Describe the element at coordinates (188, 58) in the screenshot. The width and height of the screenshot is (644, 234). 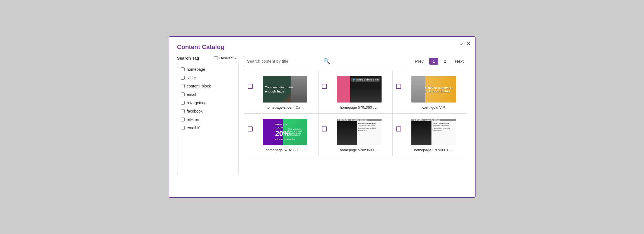
I see `search-tag-label: Search Tag` at that location.